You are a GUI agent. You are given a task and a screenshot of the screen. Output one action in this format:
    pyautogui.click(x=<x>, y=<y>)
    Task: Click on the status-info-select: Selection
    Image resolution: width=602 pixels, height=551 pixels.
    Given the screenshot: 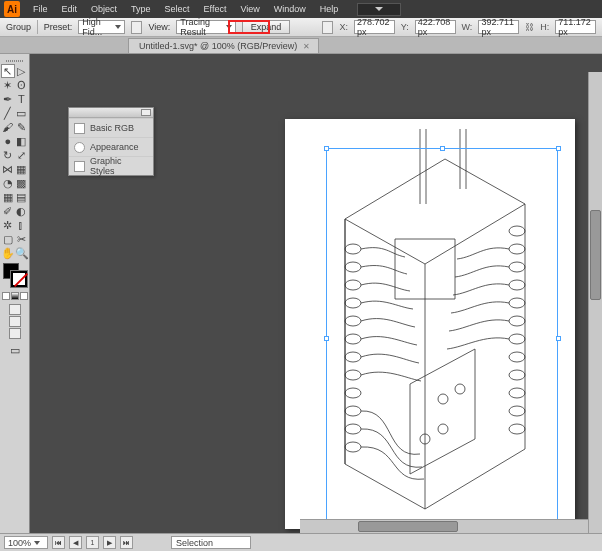 What is the action you would take?
    pyautogui.click(x=211, y=542)
    